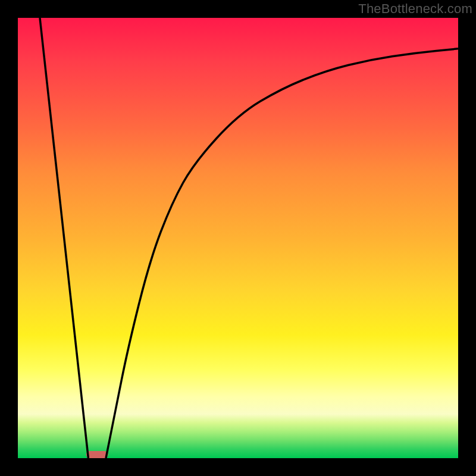 This screenshot has height=476, width=476. What do you see at coordinates (415, 9) in the screenshot?
I see `watermark-text: TheBottleneck.com` at bounding box center [415, 9].